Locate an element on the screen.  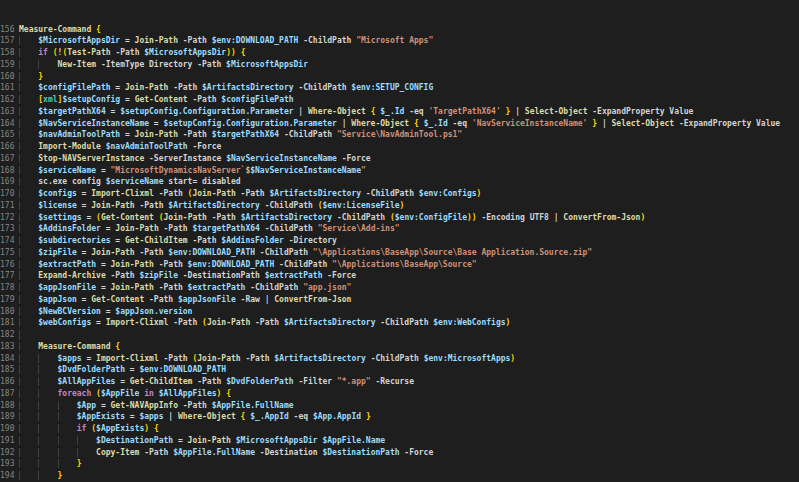
line-number: 157 is located at coordinates (6, 41).